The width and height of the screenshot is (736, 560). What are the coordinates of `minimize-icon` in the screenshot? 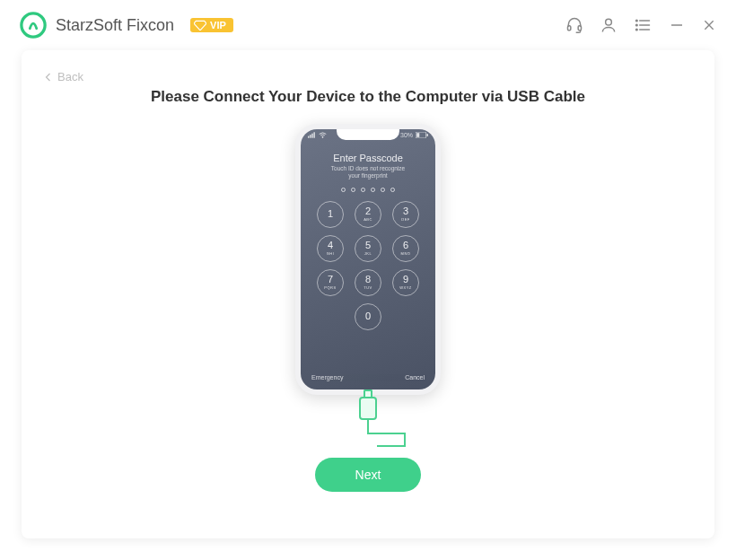 It's located at (677, 25).